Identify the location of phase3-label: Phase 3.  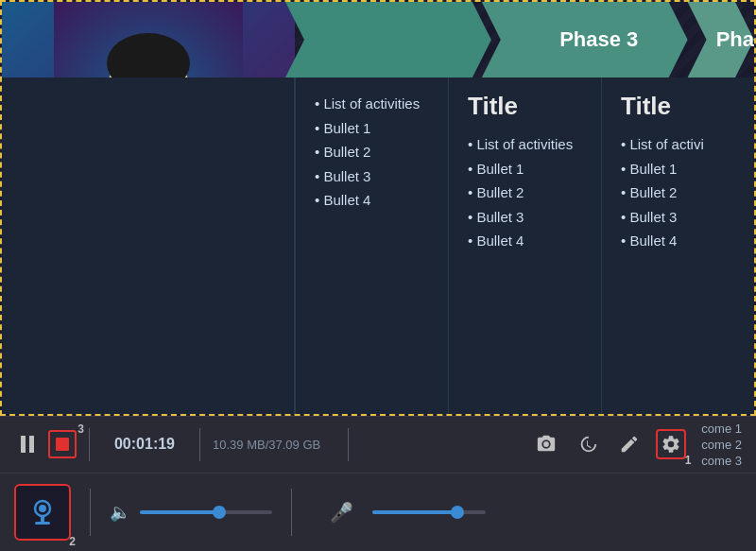
(584, 40).